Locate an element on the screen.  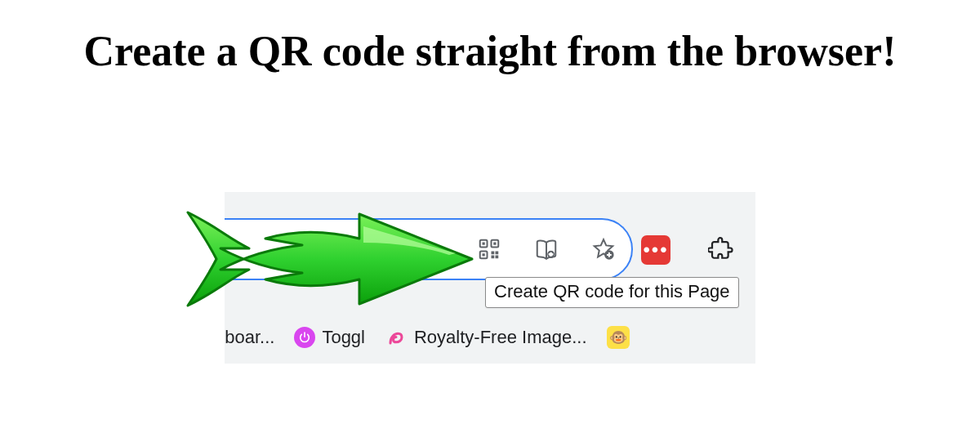
bookmark-label: Royalty-Free Image... is located at coordinates (501, 337).